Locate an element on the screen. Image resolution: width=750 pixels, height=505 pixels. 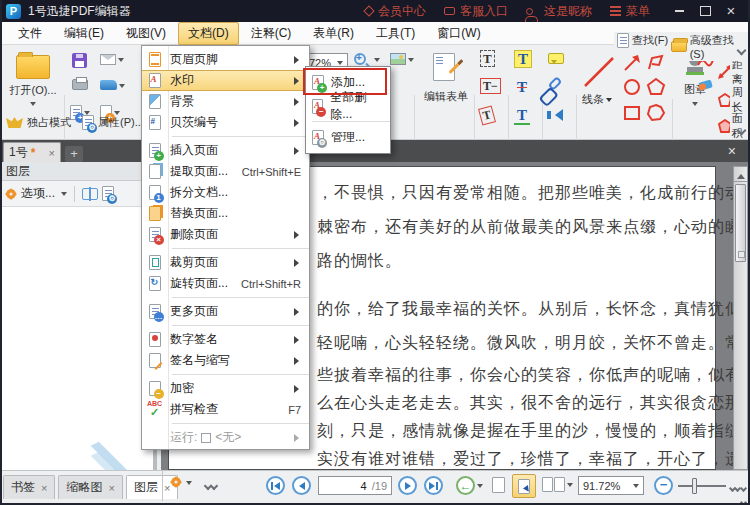
menu-item-crop-pages: 裁剪页面 is located at coordinates (226, 262).